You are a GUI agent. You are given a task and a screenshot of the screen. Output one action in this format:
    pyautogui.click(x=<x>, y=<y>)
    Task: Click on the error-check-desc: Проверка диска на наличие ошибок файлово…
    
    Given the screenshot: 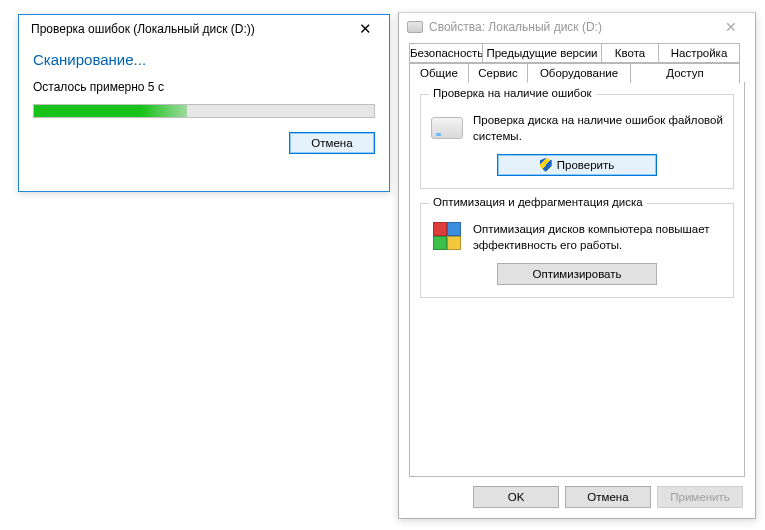 What is the action you would take?
    pyautogui.click(x=598, y=128)
    